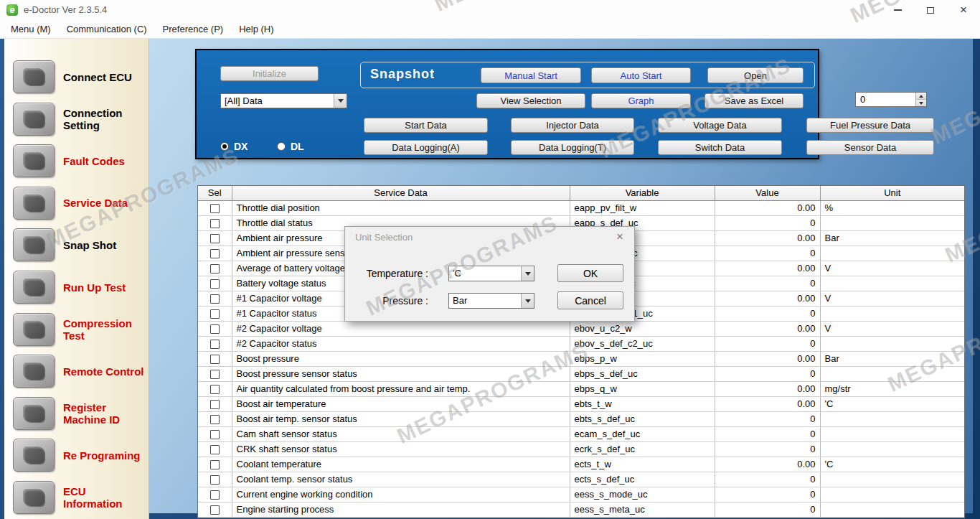 The height and width of the screenshot is (519, 980). I want to click on data-logging-t-button: Data Logging(T), so click(573, 148).